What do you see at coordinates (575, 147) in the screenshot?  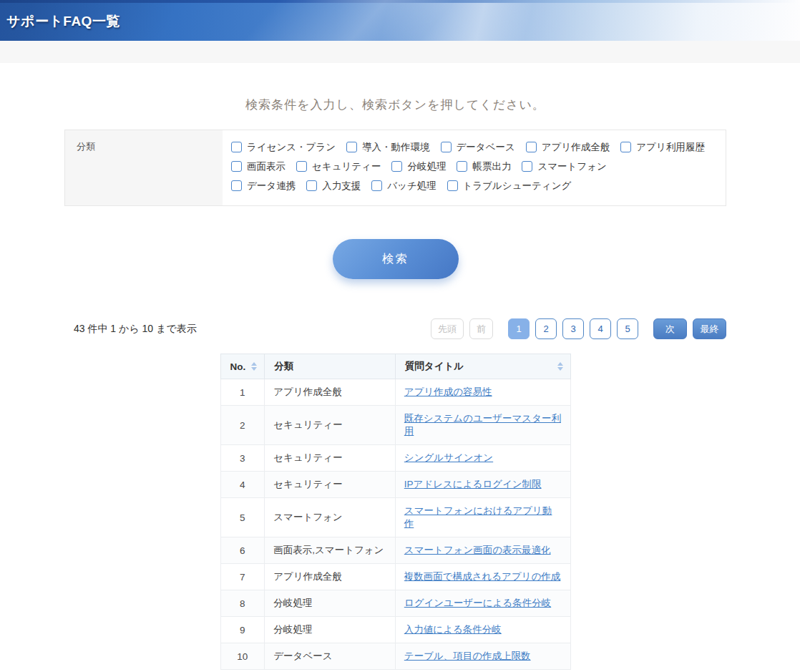 I see `checkbox-label: アプリ作成全般` at bounding box center [575, 147].